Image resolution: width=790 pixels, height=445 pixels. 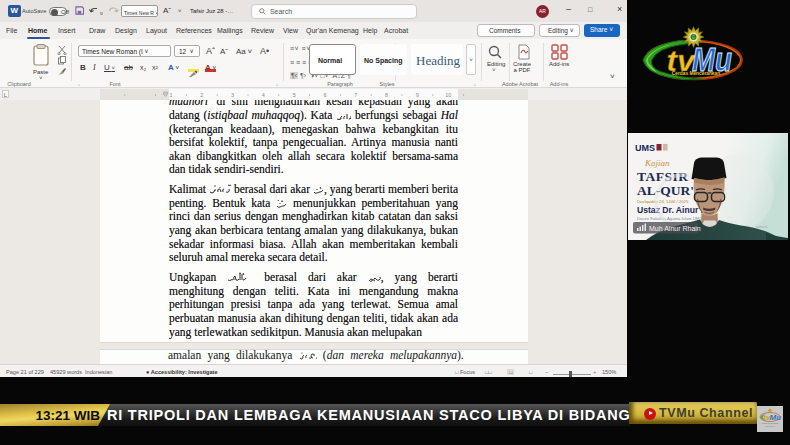 I want to click on svg-text: 6, so click(x=324, y=95).